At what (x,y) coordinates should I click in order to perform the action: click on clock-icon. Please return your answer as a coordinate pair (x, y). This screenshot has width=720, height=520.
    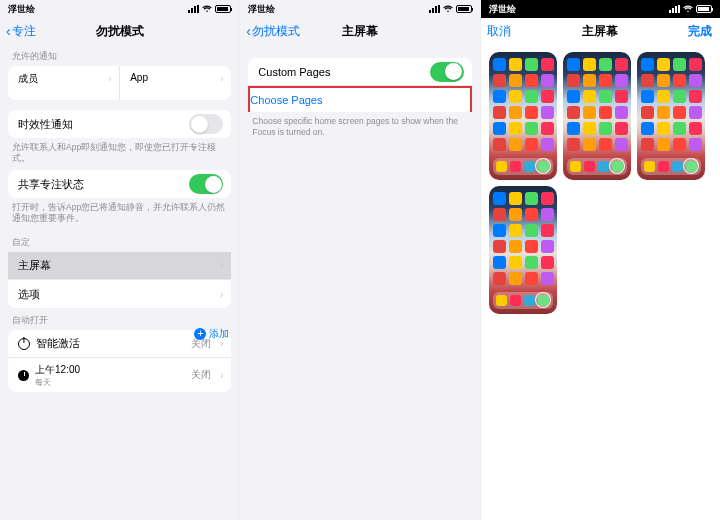
    Looking at the image, I should click on (24, 376).